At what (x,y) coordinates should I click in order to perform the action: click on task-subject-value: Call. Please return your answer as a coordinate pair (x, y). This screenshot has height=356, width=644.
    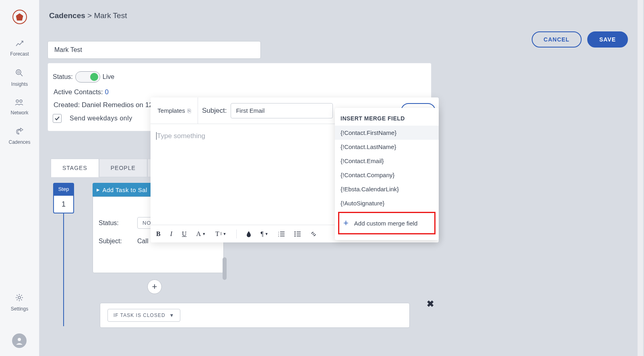
    Looking at the image, I should click on (143, 241).